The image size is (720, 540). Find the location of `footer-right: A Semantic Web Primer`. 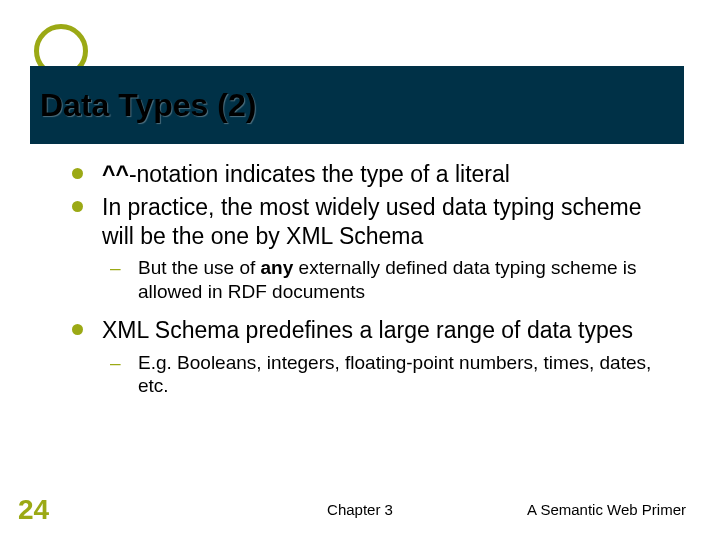

footer-right: A Semantic Web Primer is located at coordinates (606, 510).